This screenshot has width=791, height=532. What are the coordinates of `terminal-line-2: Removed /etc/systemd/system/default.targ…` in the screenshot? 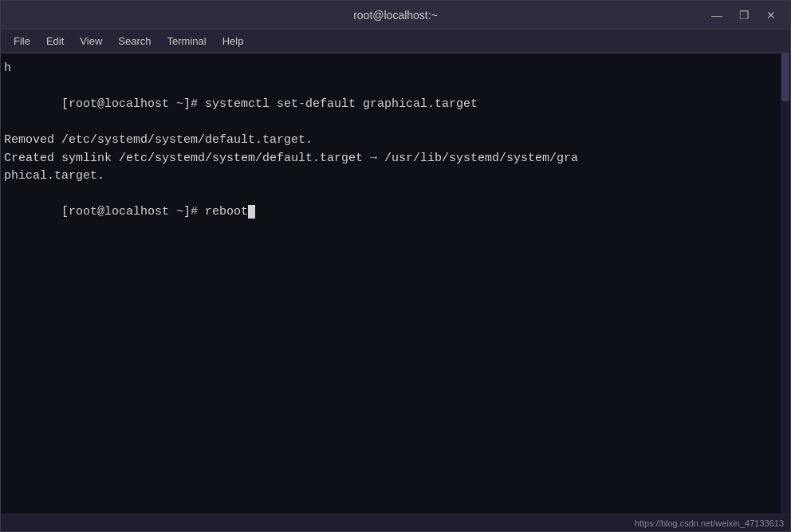 It's located at (396, 140).